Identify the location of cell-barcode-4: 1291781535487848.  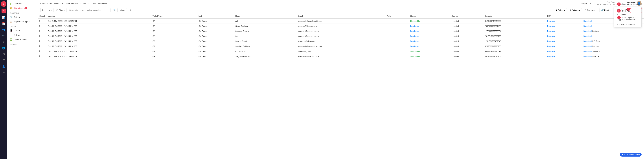
(514, 42).